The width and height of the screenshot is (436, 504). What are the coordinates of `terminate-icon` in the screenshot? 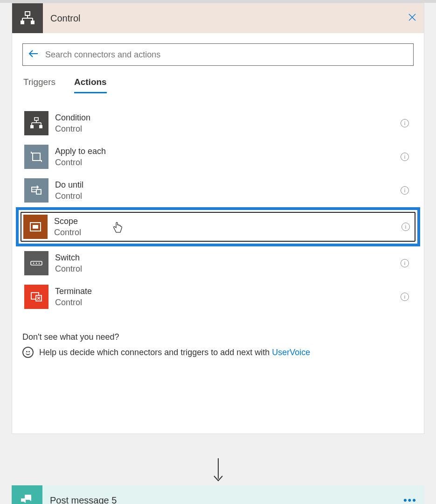 It's located at (36, 297).